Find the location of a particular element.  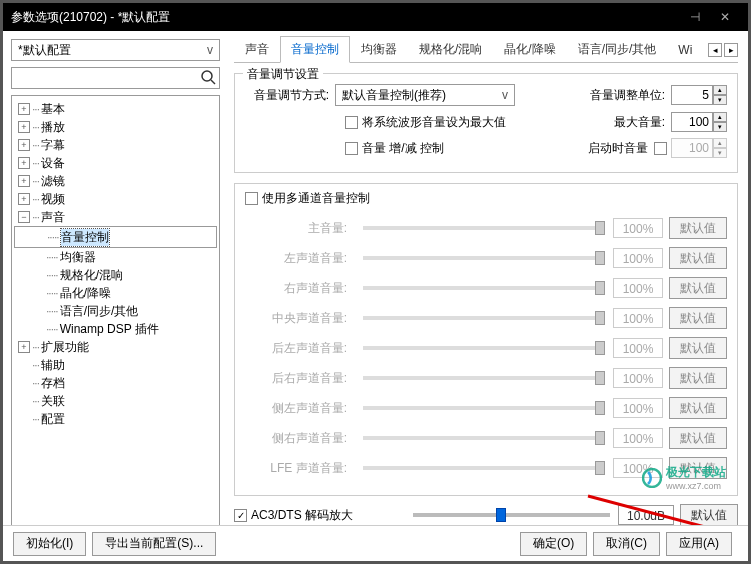

sysmax-label: 将系统波形音量设为最大值 is located at coordinates (434, 122).